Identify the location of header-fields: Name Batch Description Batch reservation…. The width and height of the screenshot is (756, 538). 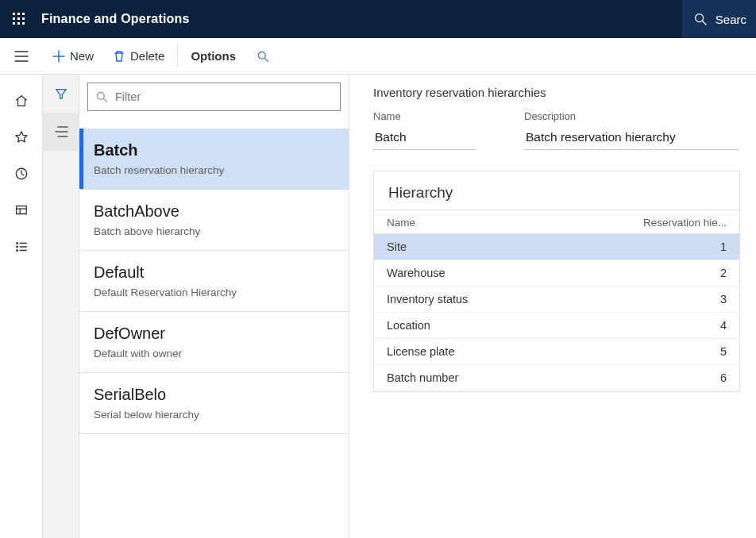
(557, 130).